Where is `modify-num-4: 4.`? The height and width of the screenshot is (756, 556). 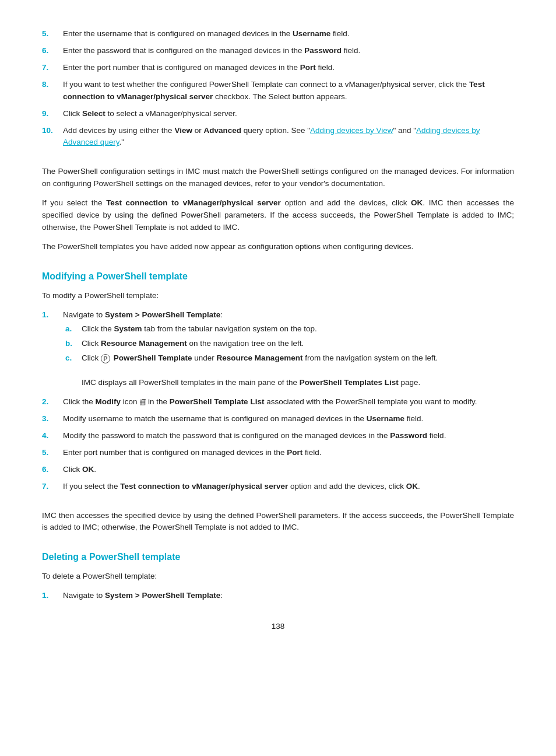
modify-num-4: 4. is located at coordinates (52, 436).